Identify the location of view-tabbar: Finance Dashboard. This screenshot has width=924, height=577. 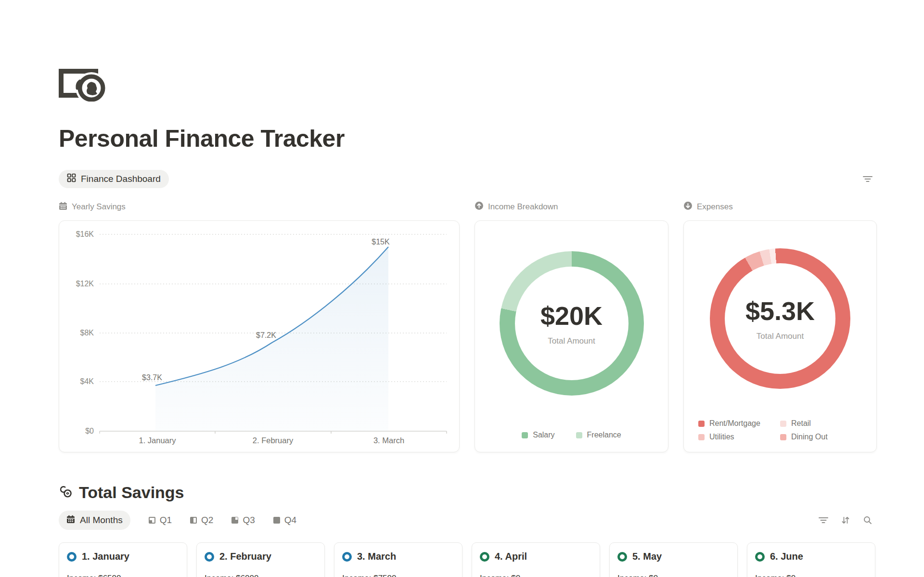
(467, 179).